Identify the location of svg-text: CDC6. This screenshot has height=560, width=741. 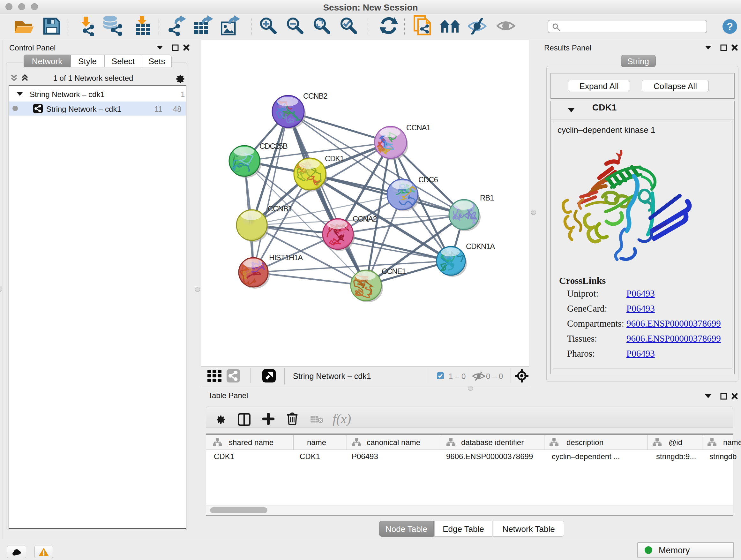
(428, 180).